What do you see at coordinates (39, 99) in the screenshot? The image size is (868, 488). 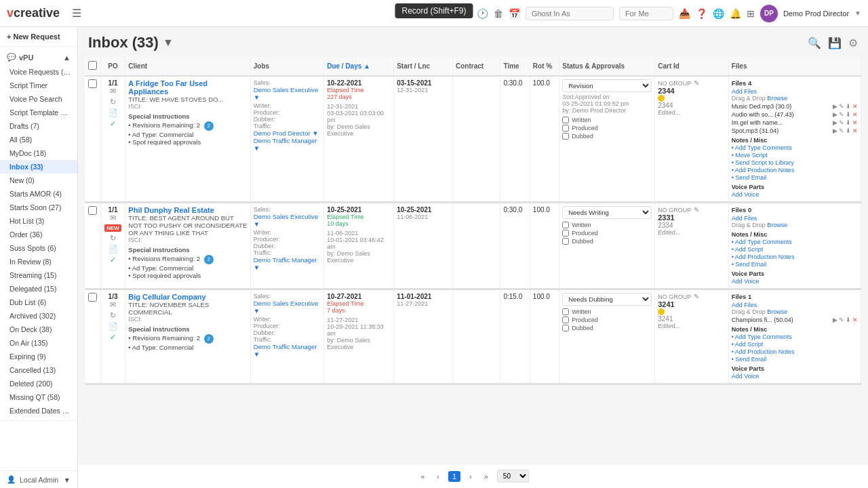 I see `sidebar-item-voice-po-search: Voice Po Search` at bounding box center [39, 99].